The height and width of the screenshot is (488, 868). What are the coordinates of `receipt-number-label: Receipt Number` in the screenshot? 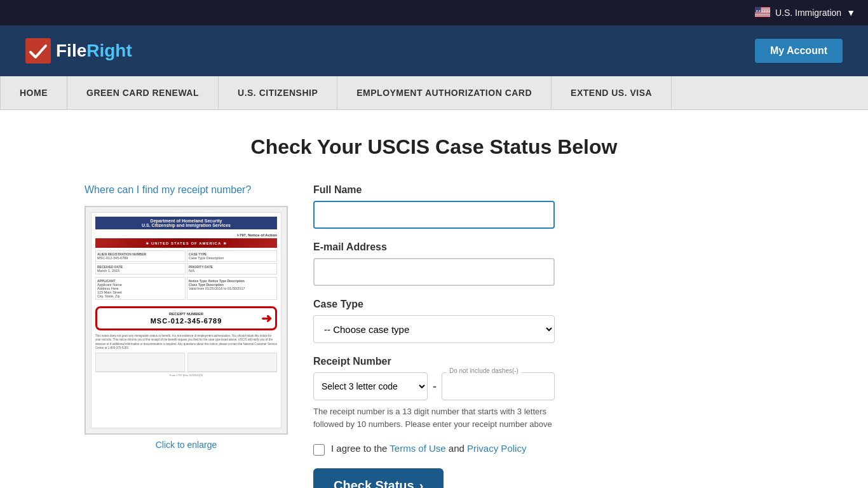 It's located at (434, 362).